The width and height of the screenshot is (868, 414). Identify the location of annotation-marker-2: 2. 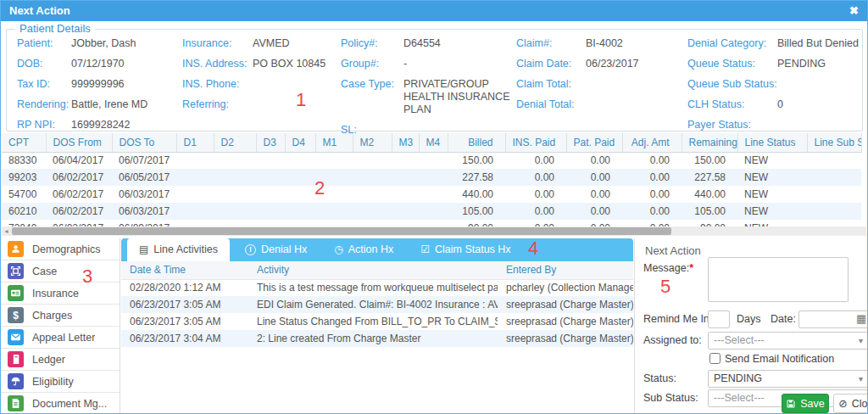
(320, 188).